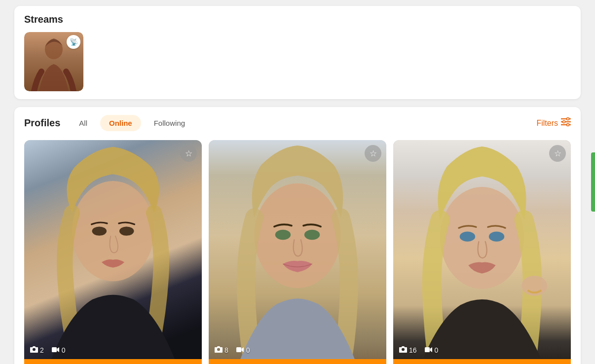  I want to click on photo-stat: 16, so click(408, 350).